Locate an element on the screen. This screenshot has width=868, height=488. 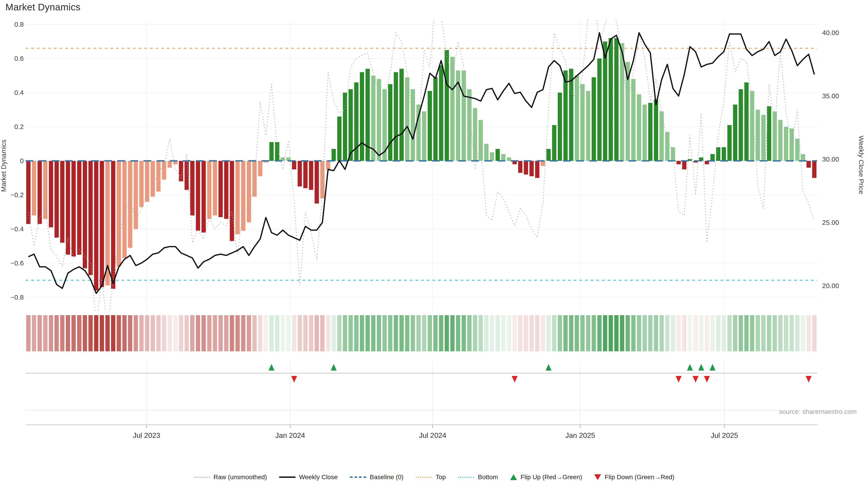
svg-text: 0.8 is located at coordinates (19, 24).